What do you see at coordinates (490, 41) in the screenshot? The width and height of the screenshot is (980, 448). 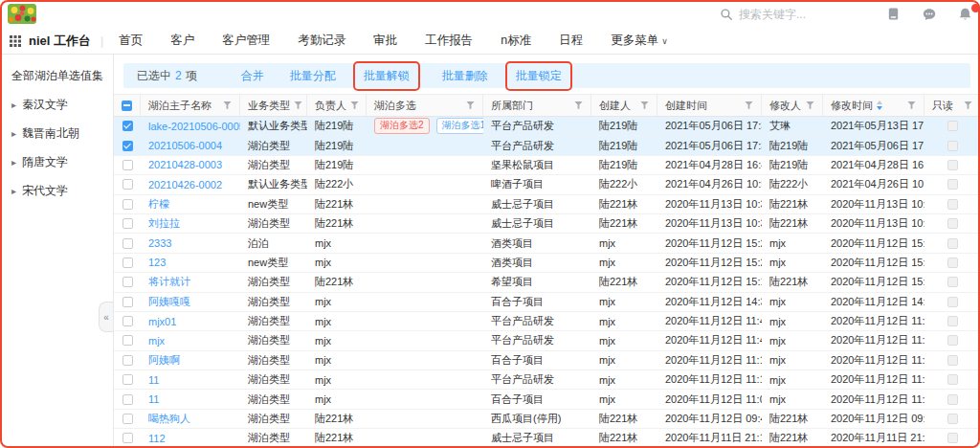 I see `navbar: niel 工作台 | 首页客户客户管理考勤记录审批工作报告n标准日程更多菜单∨` at bounding box center [490, 41].